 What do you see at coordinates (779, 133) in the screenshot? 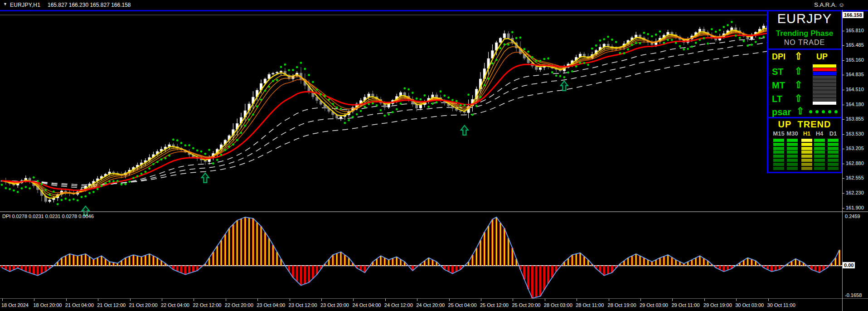
I see `timeframe-label-m15: M15` at bounding box center [779, 133].